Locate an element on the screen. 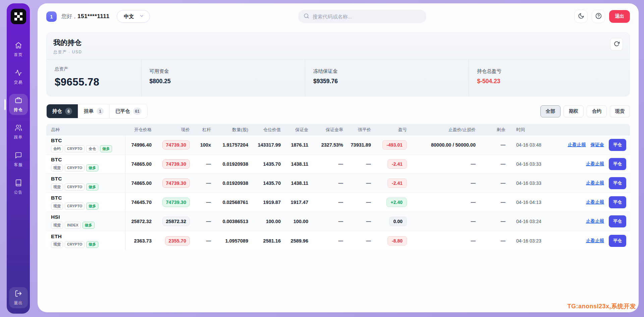  table-header-row: 品种开仓价格现价杠杆数量(股)仓位价值保证金保证金率强平价盈亏止盈价/止损价剩余… is located at coordinates (338, 129).